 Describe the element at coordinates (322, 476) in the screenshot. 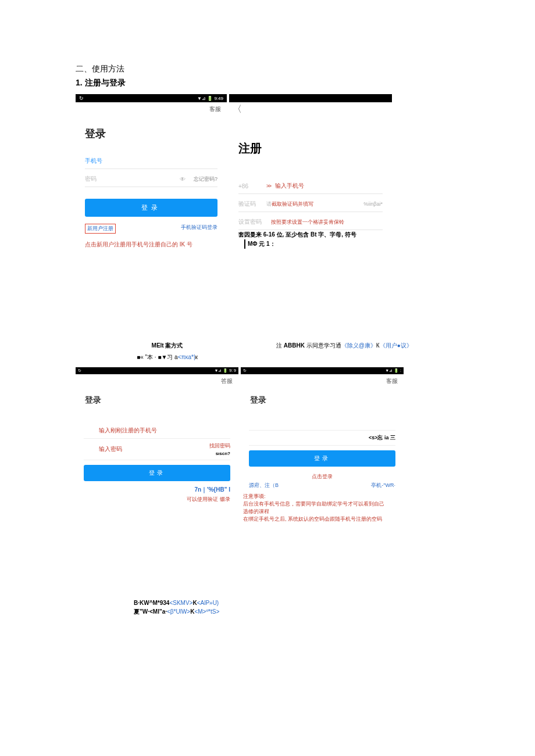

I see `click-login-annot: 点击登录` at that location.